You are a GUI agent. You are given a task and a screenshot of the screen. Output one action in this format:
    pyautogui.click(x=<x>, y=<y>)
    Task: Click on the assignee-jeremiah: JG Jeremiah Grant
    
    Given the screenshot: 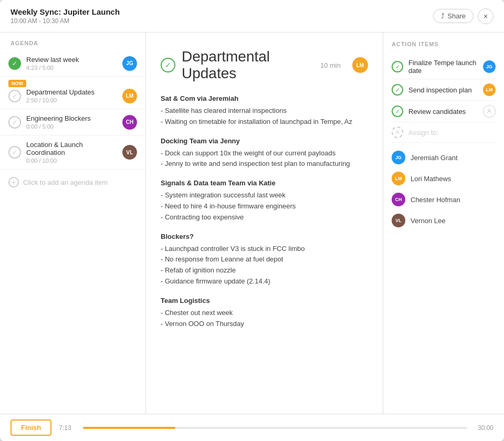 What is the action you would take?
    pyautogui.click(x=444, y=158)
    